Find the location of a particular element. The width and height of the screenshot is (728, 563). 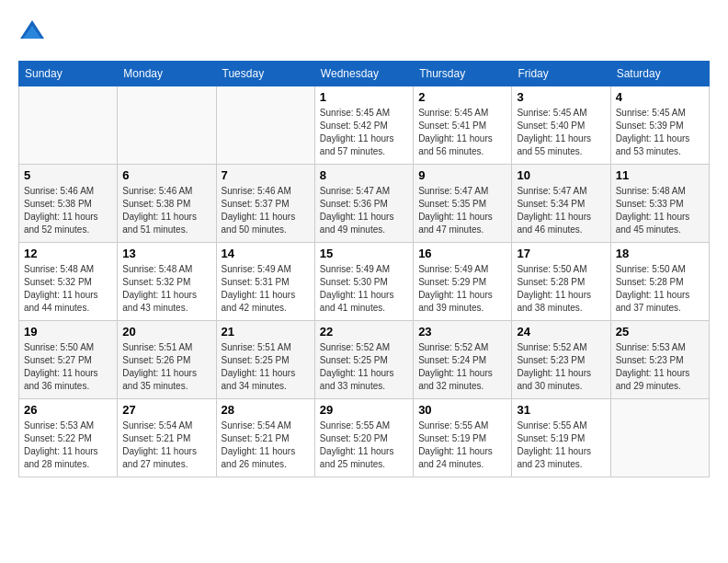

day-number: 14 is located at coordinates (266, 254).